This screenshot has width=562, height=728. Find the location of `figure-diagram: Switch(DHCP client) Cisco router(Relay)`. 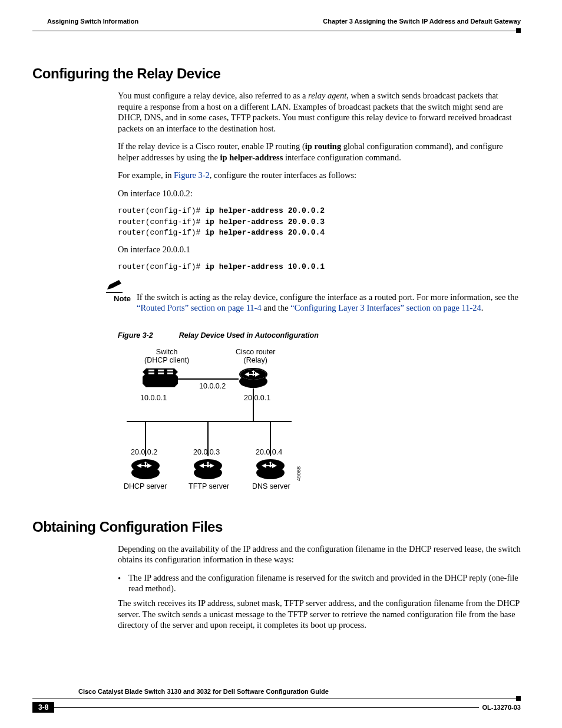

figure-diagram: Switch(DHCP client) Cisco router(Relay) is located at coordinates (227, 424).